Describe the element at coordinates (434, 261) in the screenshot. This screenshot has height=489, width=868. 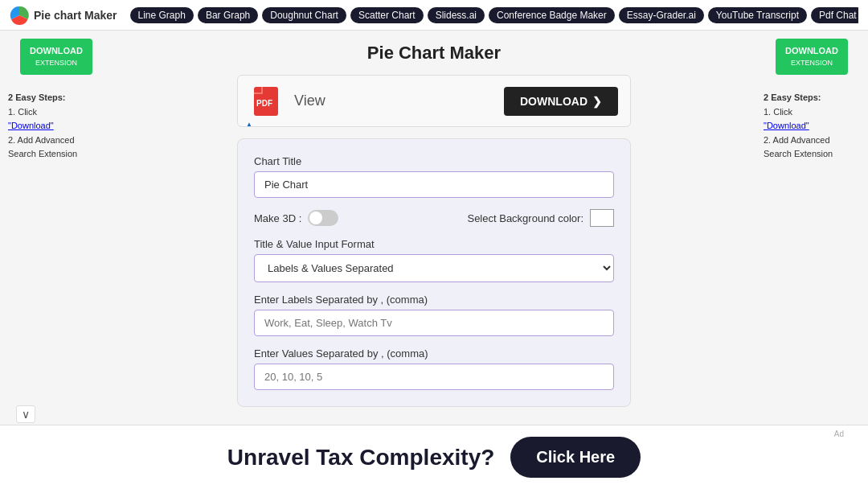
I see `input-format-group: Title & Value Input Format Labels & Valu…` at that location.